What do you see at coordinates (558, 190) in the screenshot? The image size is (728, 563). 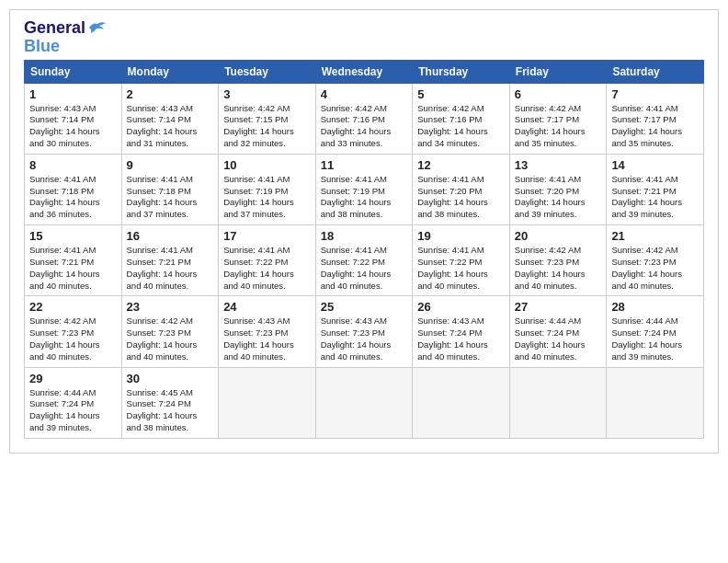 I see `day-cell-13: 13 Sunrise: 4:41 AMSunset: 7:20 PMDaylig…` at bounding box center [558, 190].